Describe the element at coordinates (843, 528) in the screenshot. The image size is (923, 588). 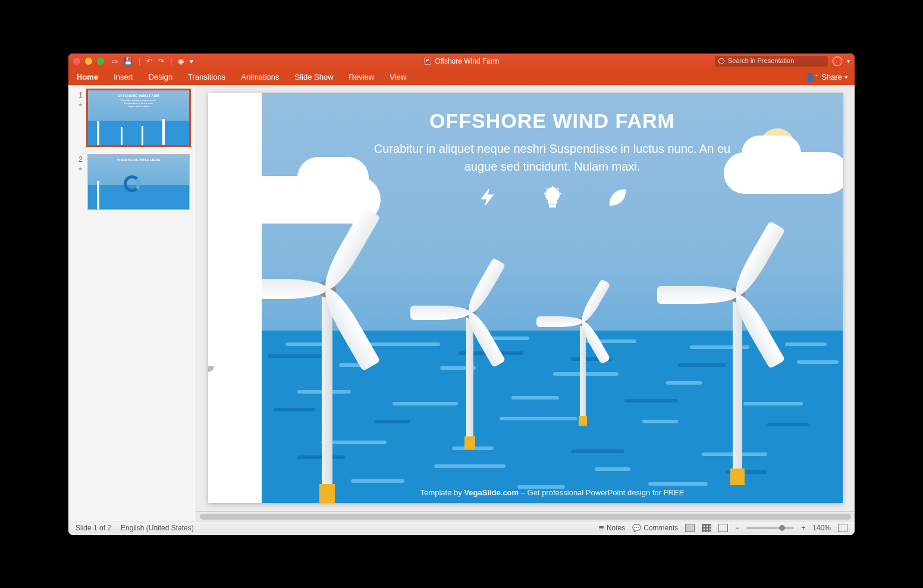
I see `fit-to-window-icon` at that location.